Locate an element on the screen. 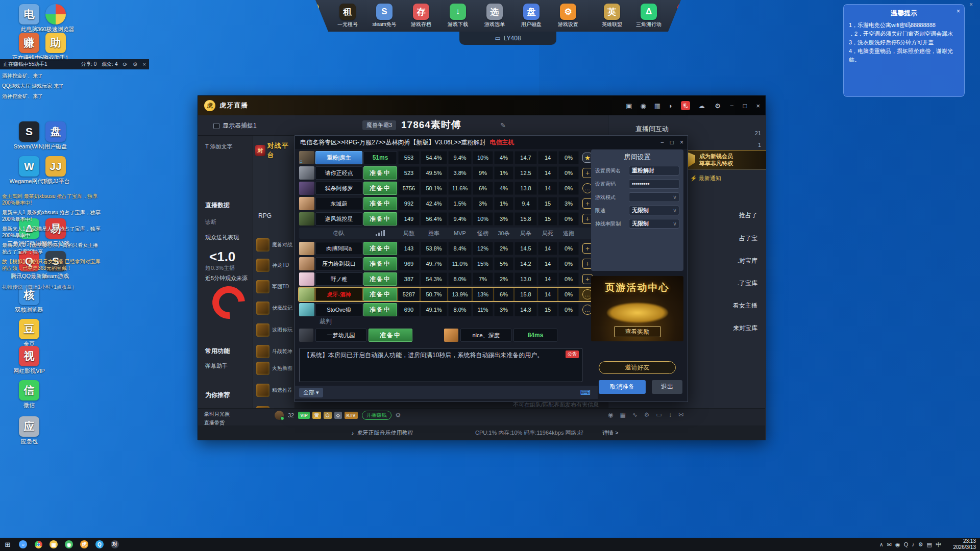 The image size is (980, 551). sidebar-game-item: 伏魔战记 is located at coordinates (276, 308).